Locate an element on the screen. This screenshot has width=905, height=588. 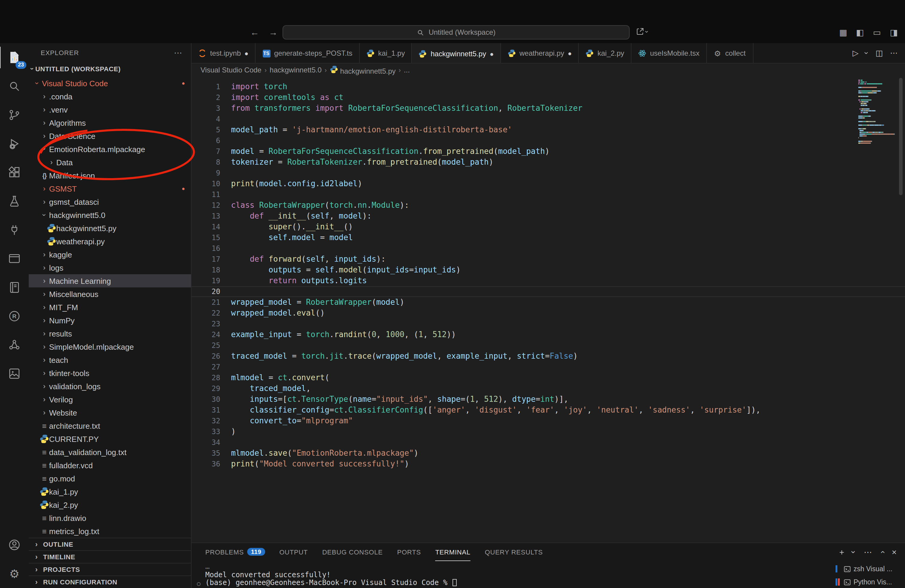
code-line: 17 def forward(self, input_ids): is located at coordinates (548, 259).